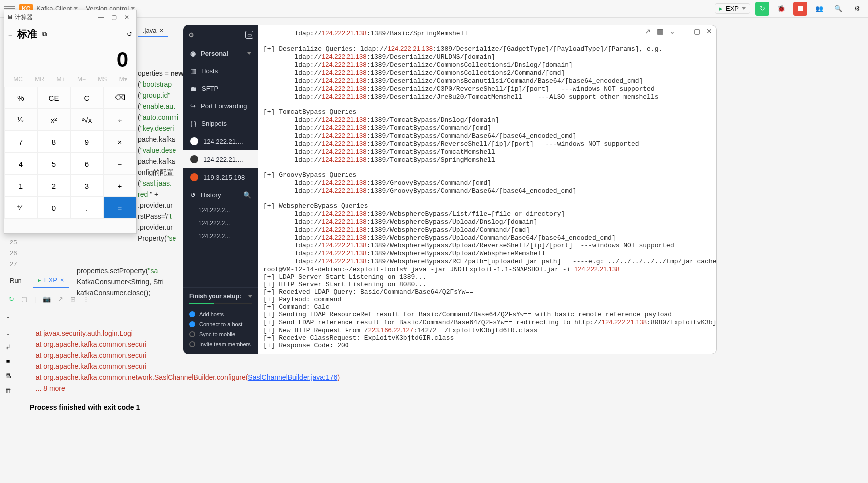 The image size is (868, 483). I want to click on calc-key: 5, so click(54, 164).